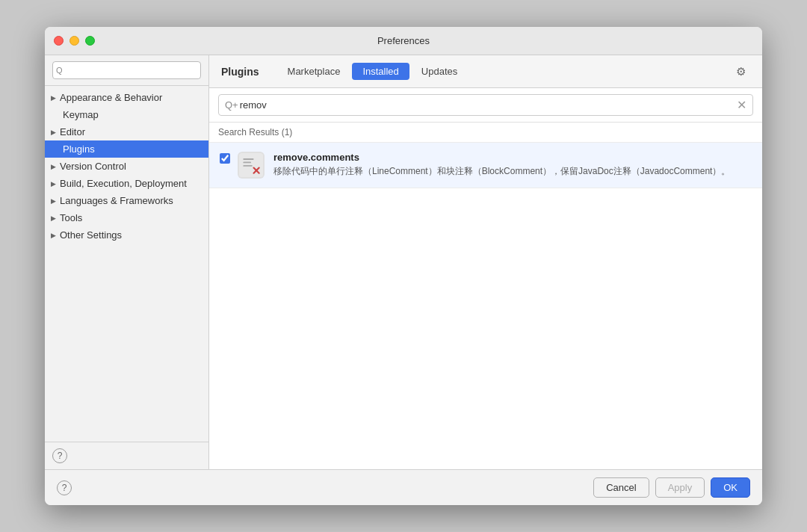  I want to click on plugin-name: remove.comments, so click(513, 157).